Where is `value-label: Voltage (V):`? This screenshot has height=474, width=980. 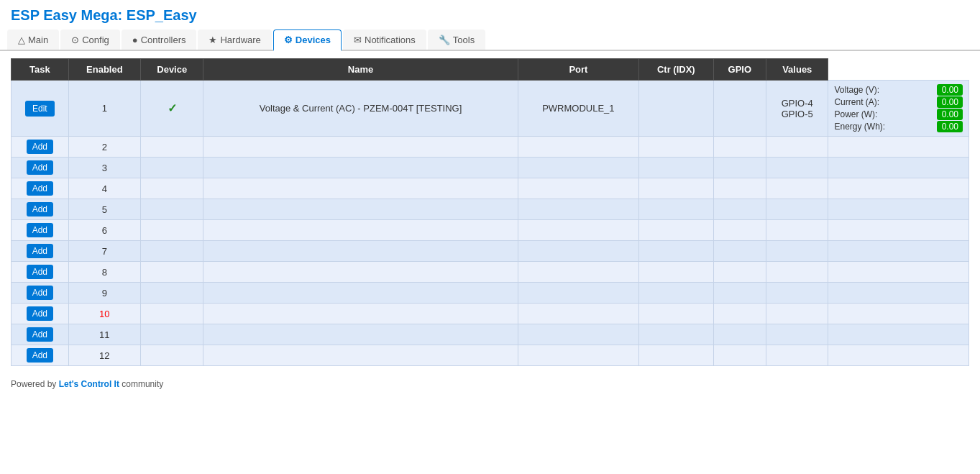 value-label: Voltage (V): is located at coordinates (857, 90).